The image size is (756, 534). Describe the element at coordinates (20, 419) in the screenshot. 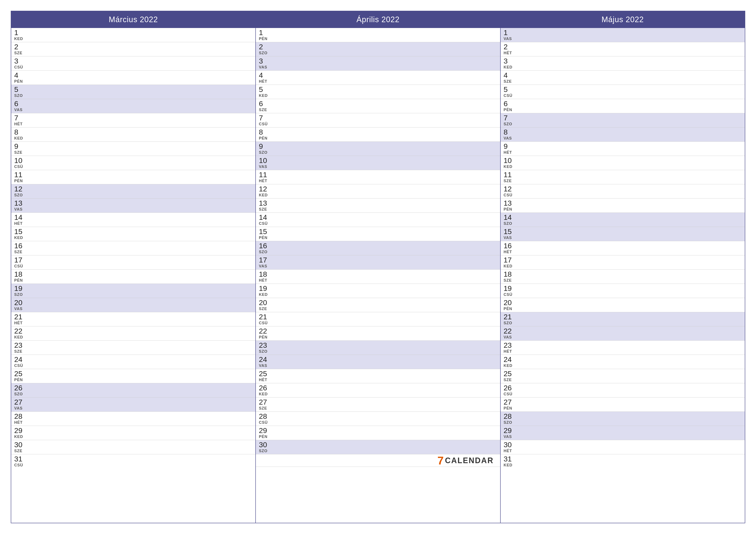

I see `day-info: 28HÉT` at that location.